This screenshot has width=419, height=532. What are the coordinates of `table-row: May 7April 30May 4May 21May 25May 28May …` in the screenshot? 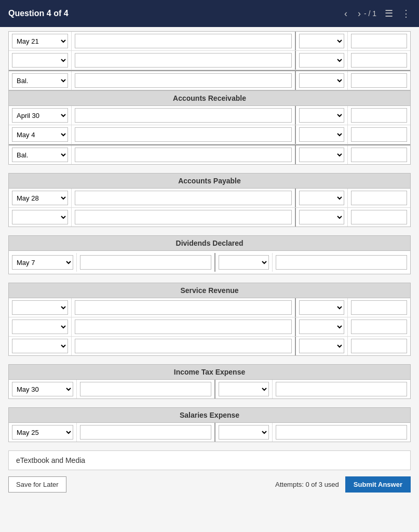 It's located at (210, 262).